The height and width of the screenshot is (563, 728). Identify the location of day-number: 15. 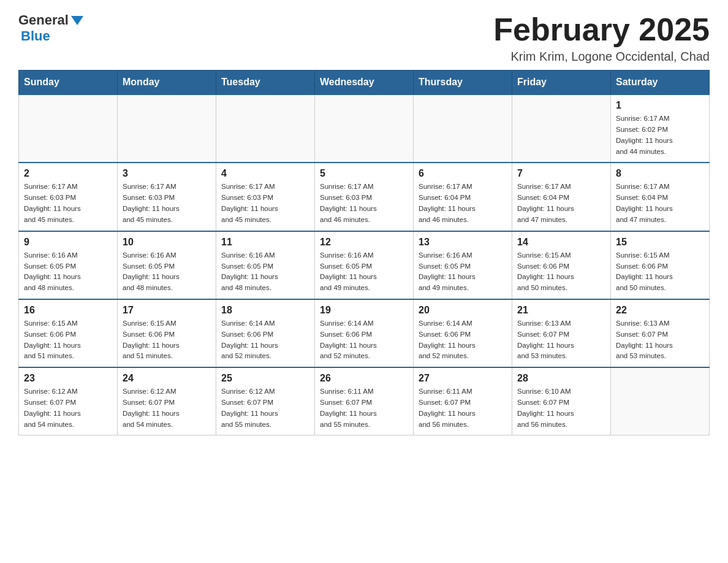
(660, 242).